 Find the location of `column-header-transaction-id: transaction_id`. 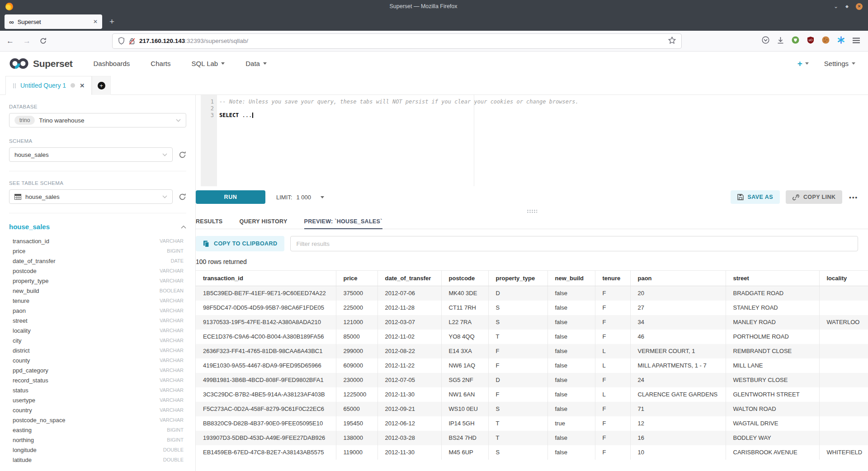

column-header-transaction-id: transaction_id is located at coordinates (266, 278).